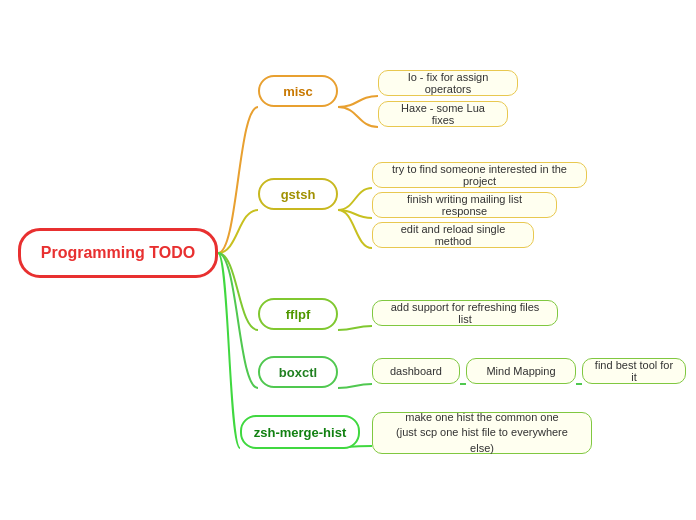  Describe the element at coordinates (465, 313) in the screenshot. I see `leaf-fflpf-1: add support for refreshing files list` at that location.